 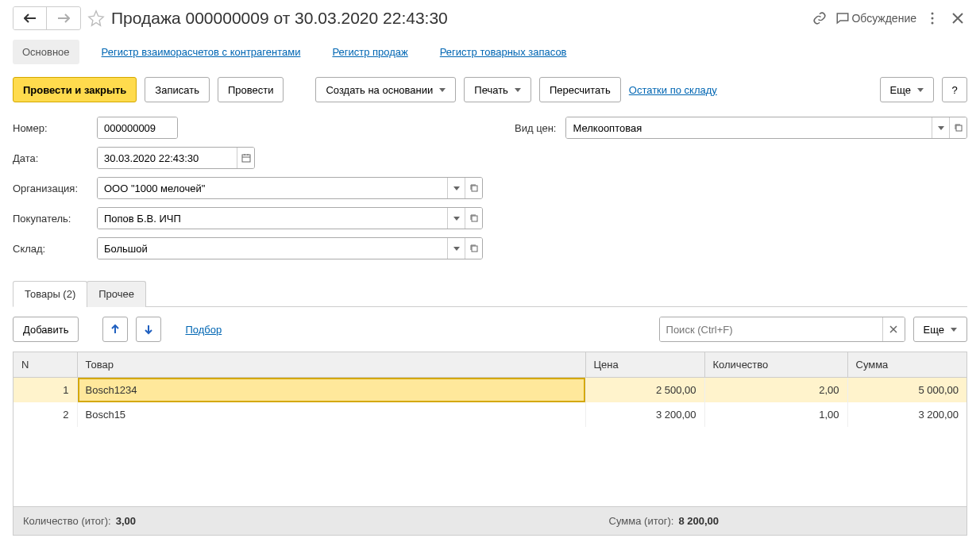 What do you see at coordinates (490, 52) in the screenshot?
I see `nav-tabs: Основное Регистр взаиморасчетов с контра…` at bounding box center [490, 52].